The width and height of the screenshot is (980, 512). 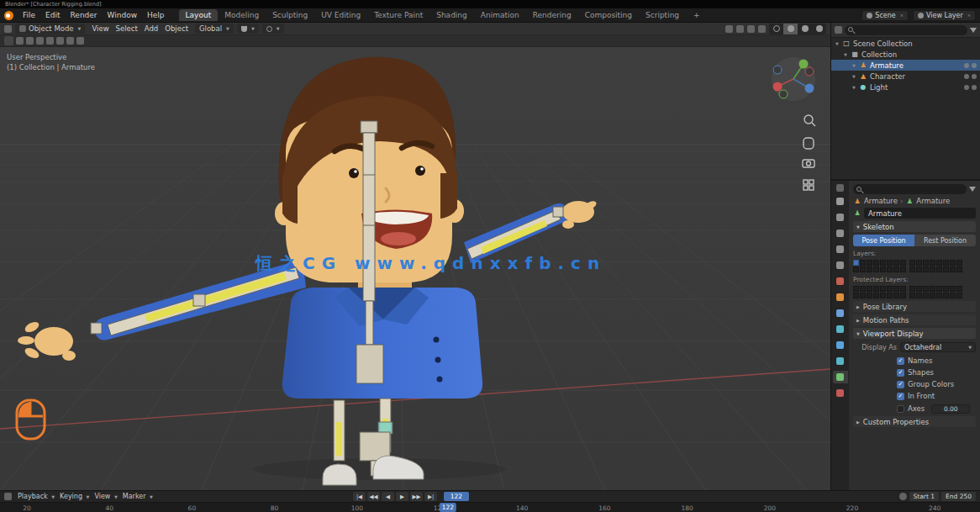 I want to click on properties-tab-scene, so click(x=840, y=266).